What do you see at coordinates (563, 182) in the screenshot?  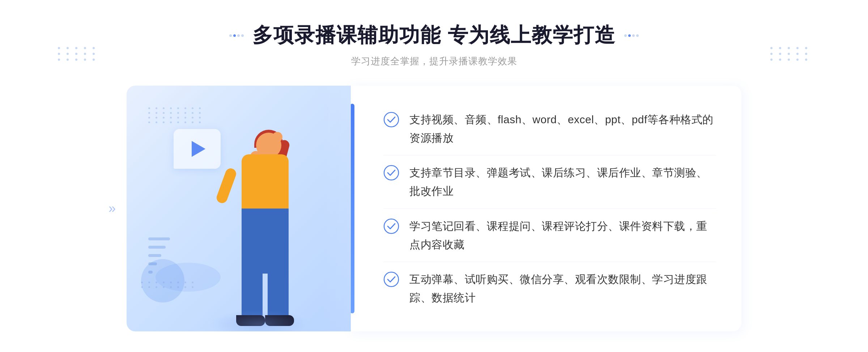 I see `feature-text-2: 支持章节目录、弹题考试、课后练习、课后作业、章节测验、批改作业` at bounding box center [563, 182].